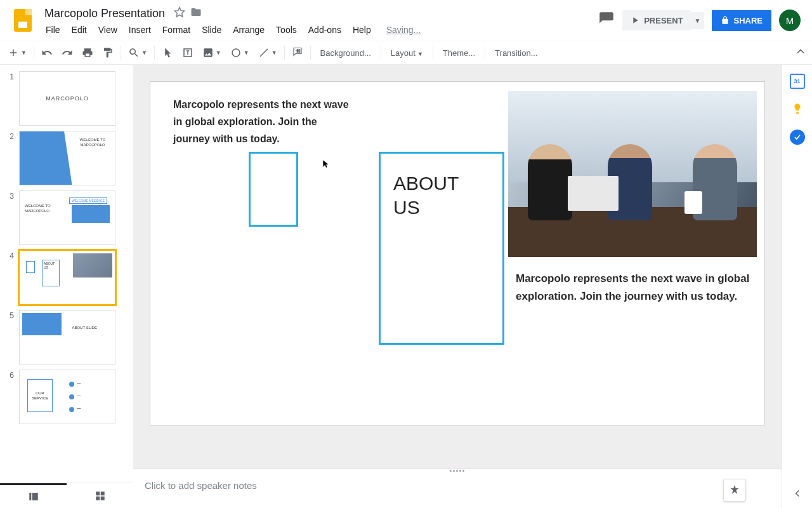 The height and width of the screenshot is (508, 812). I want to click on slide-thumb-6: OUR SERVICE ━━━ ━━━ ━━━, so click(67, 397).